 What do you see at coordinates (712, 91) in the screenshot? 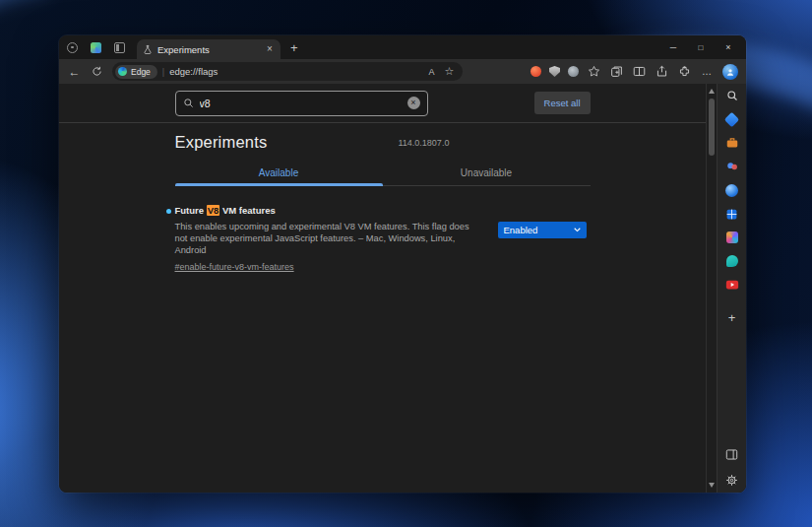
I see `scroll-up-arrow-icon` at bounding box center [712, 91].